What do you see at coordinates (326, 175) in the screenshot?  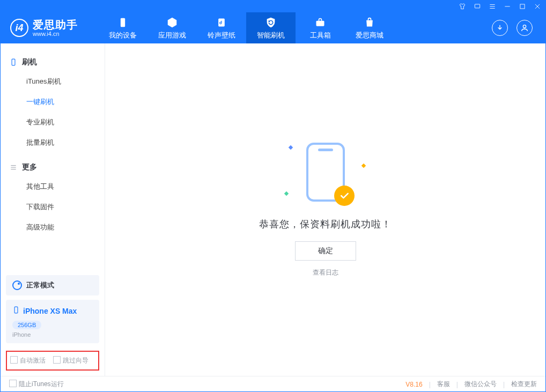 I see `success-illustration` at bounding box center [326, 175].